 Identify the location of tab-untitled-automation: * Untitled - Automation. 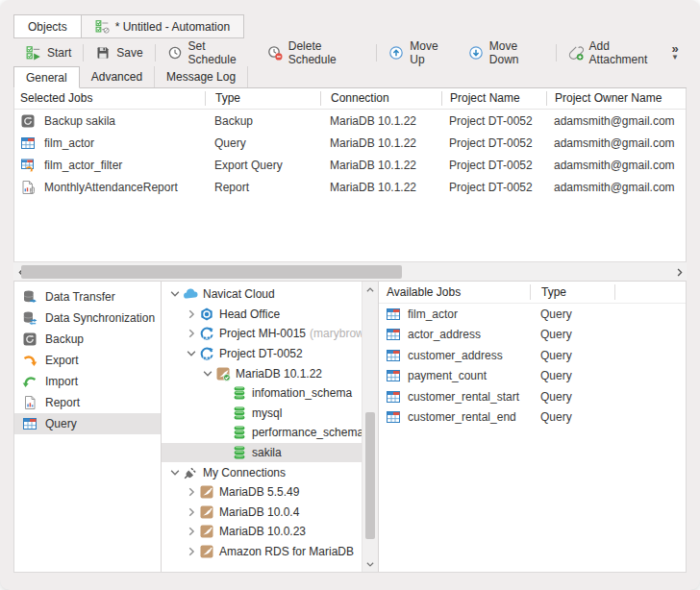
(163, 27).